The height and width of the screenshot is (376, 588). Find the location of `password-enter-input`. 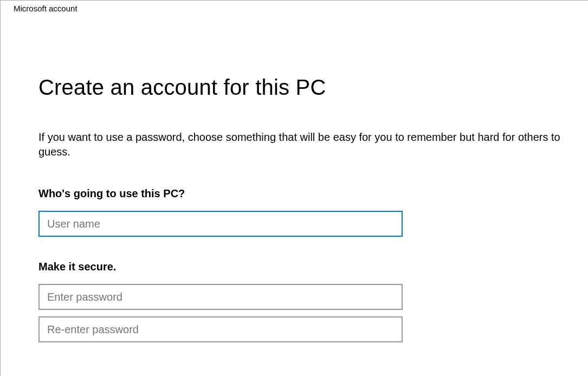

password-enter-input is located at coordinates (221, 297).